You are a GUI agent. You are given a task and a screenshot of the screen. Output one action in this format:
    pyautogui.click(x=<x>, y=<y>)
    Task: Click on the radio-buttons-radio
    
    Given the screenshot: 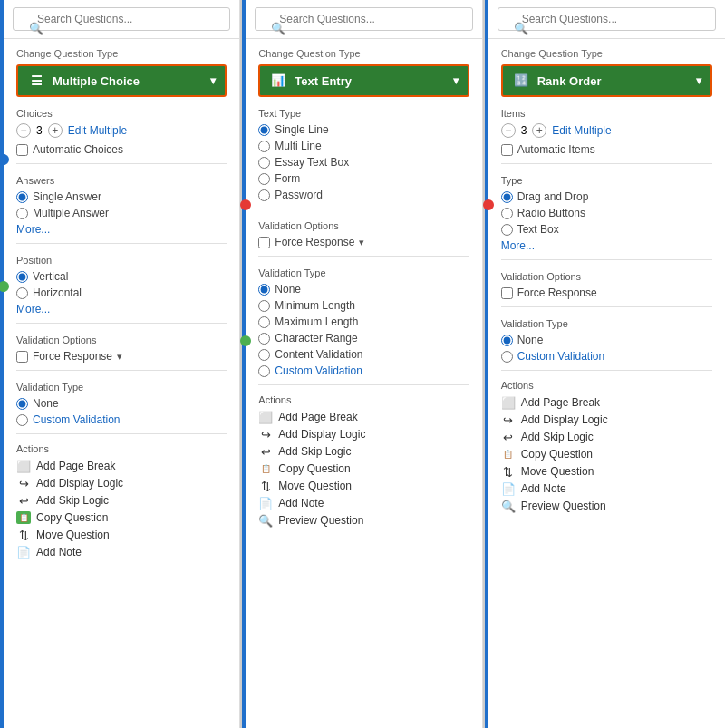 What is the action you would take?
    pyautogui.click(x=508, y=214)
    